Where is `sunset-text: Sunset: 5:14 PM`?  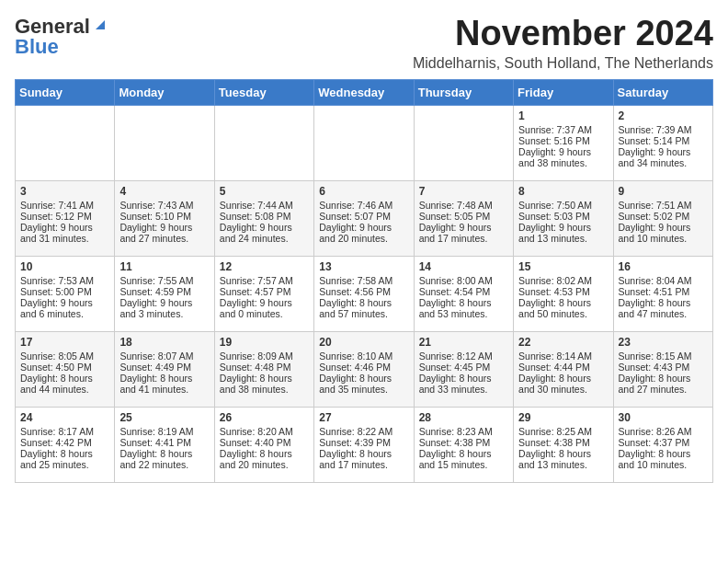 sunset-text: Sunset: 5:14 PM is located at coordinates (664, 141).